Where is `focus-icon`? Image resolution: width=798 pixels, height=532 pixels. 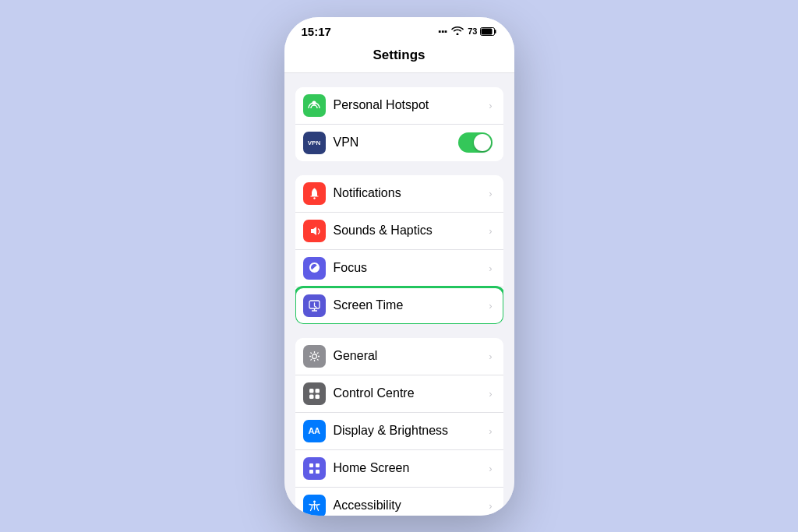 focus-icon is located at coordinates (315, 268).